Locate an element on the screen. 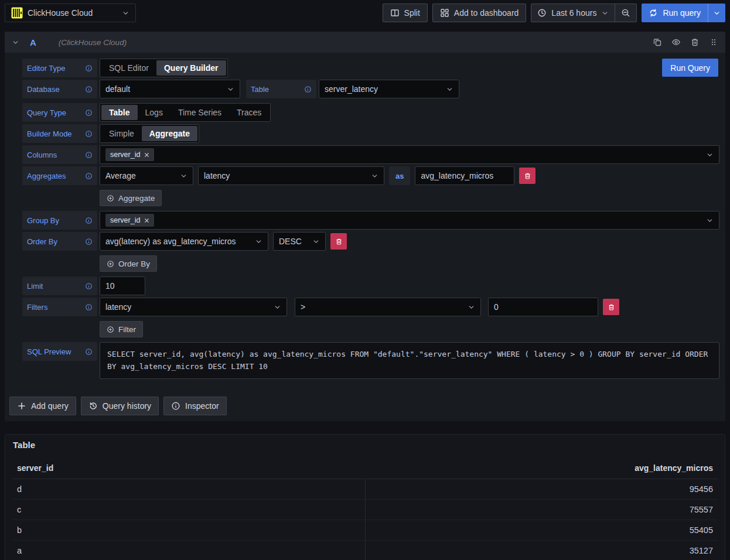 The image size is (730, 560). datasource-picker: ClickHouse Cloud is located at coordinates (70, 13).